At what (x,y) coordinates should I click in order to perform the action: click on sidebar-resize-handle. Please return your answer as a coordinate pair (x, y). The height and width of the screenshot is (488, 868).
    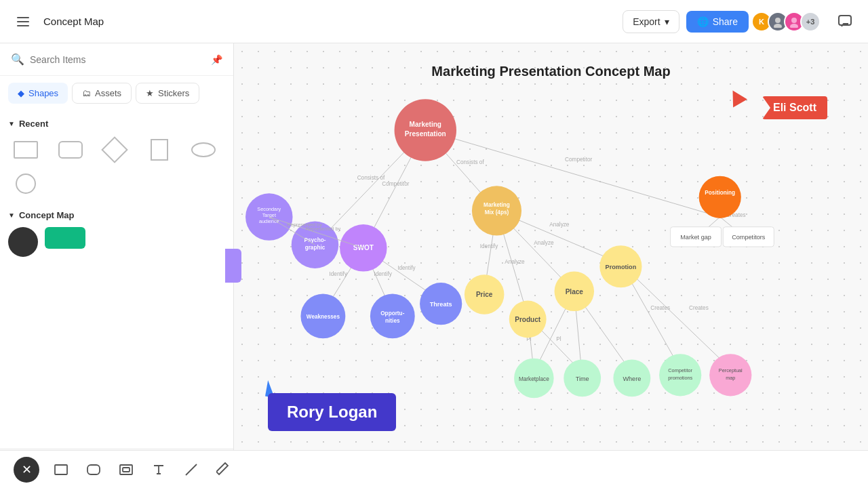
    Looking at the image, I should click on (233, 266).